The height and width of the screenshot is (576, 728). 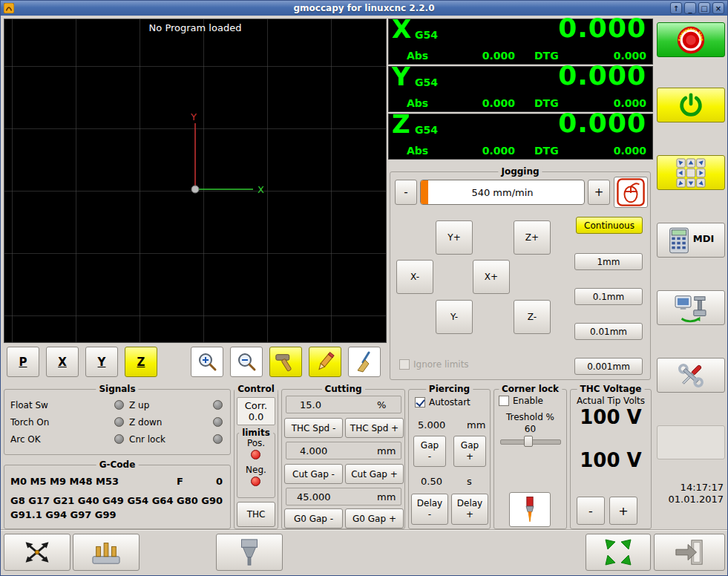 I want to click on threshold-slider, so click(x=531, y=441).